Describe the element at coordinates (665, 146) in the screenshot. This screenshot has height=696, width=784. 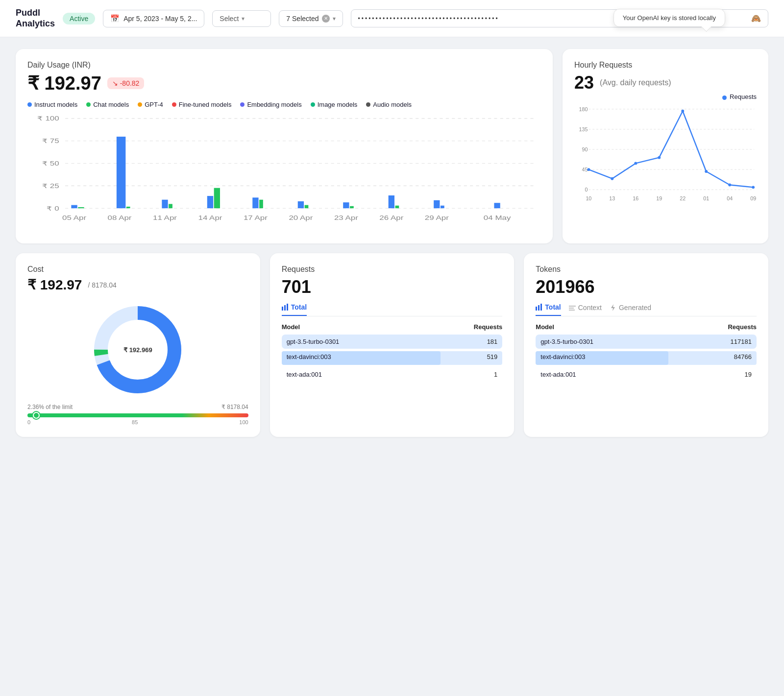
I see `hourly-requests-card: Hourly Requests 23 (Avg. daily requests)…` at that location.